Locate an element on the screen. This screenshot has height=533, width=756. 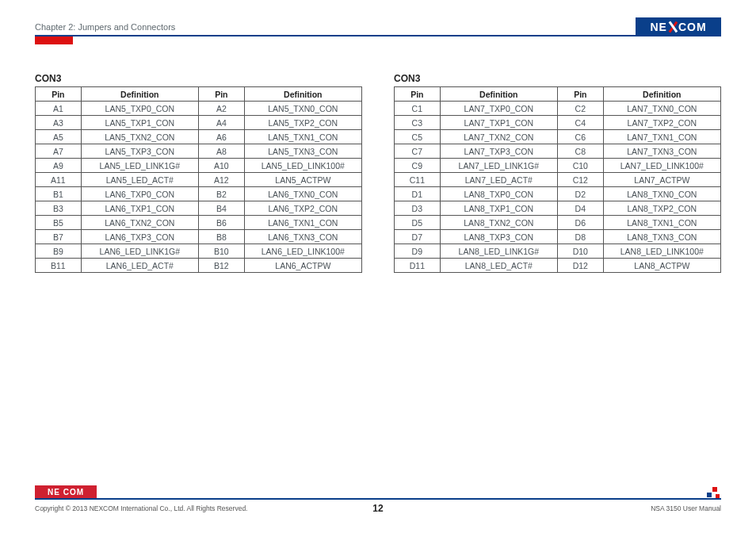
right-table-title: CON3 is located at coordinates (558, 79).